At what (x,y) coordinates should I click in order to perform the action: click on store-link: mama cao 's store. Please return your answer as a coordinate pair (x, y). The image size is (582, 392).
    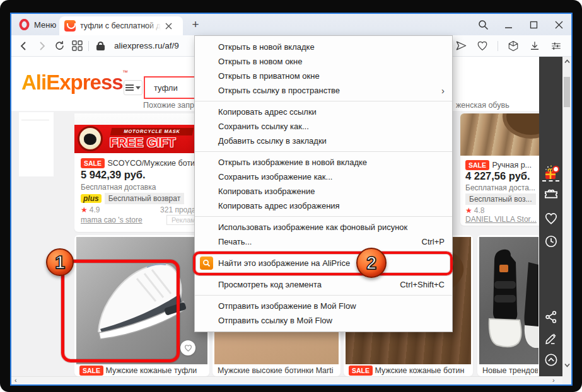
    Looking at the image, I should click on (112, 220).